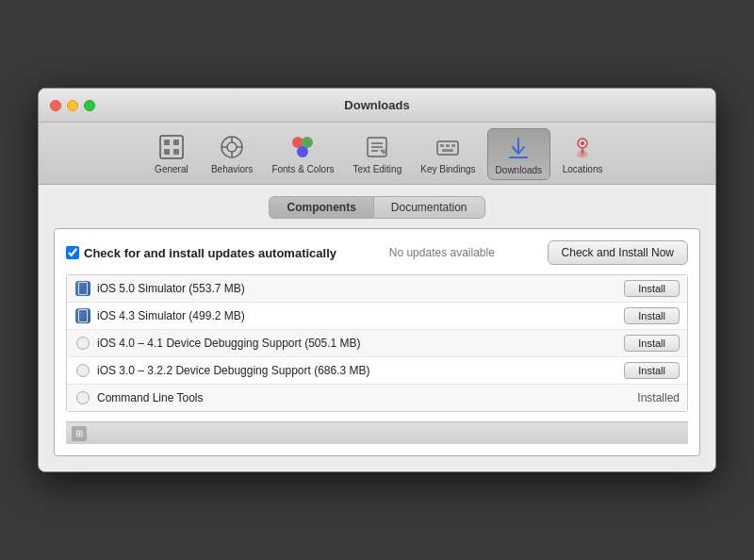 The height and width of the screenshot is (560, 754). I want to click on toolbar-label-behaviors: Behaviors, so click(232, 170).